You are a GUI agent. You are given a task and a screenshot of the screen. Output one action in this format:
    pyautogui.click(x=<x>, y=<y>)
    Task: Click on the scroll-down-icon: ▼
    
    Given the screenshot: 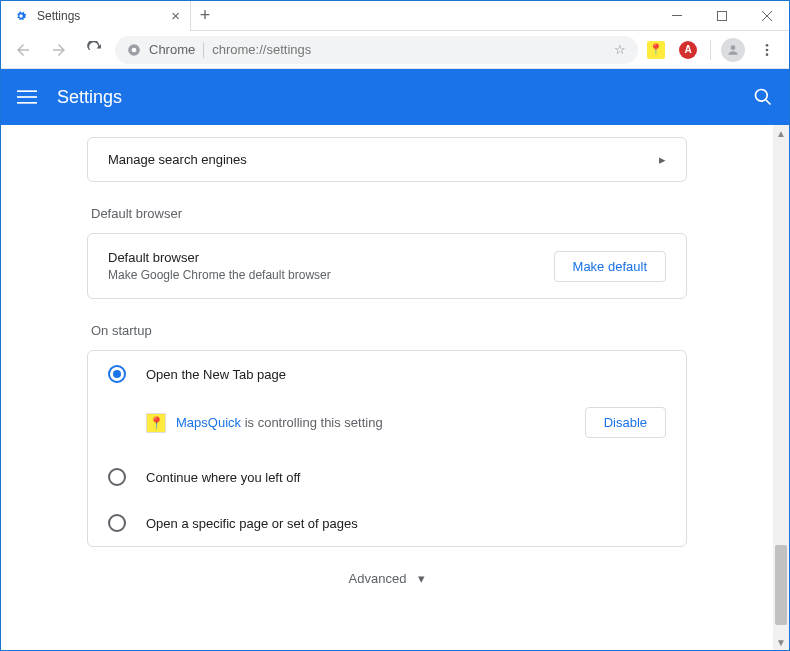 What is the action you would take?
    pyautogui.click(x=781, y=642)
    